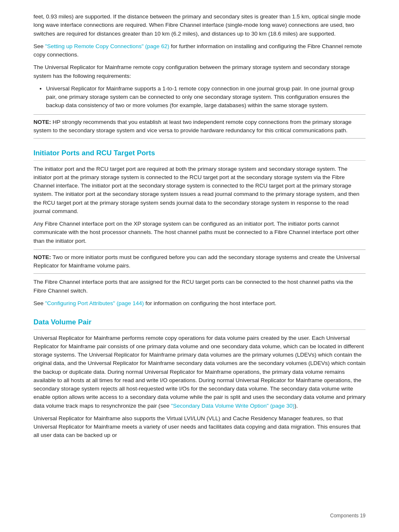  What do you see at coordinates (197, 261) in the screenshot?
I see `note2-text: Two or more initiator ports must be conf…` at bounding box center [197, 261].